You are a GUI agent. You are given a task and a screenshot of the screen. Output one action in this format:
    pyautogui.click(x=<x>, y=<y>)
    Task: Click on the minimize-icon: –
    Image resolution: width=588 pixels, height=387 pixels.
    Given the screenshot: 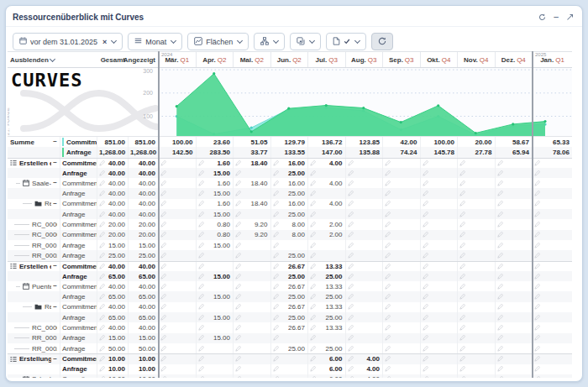 What is the action you would take?
    pyautogui.click(x=556, y=17)
    